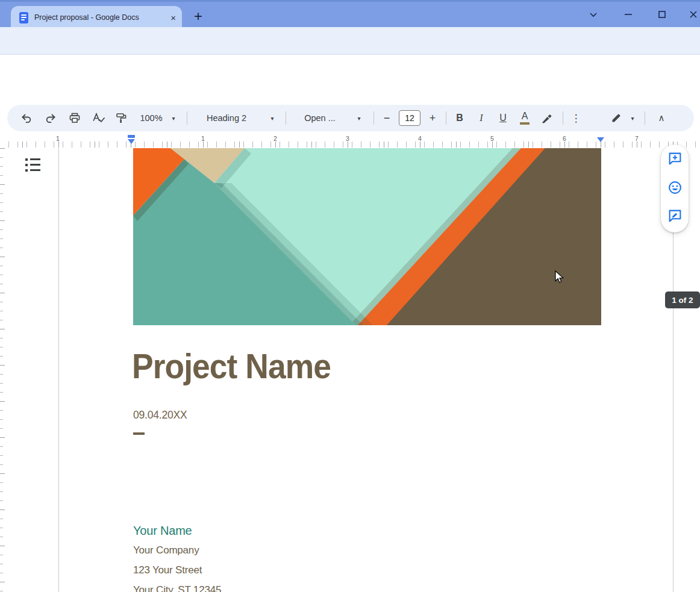  I want to click on ruler-number: 2, so click(275, 139).